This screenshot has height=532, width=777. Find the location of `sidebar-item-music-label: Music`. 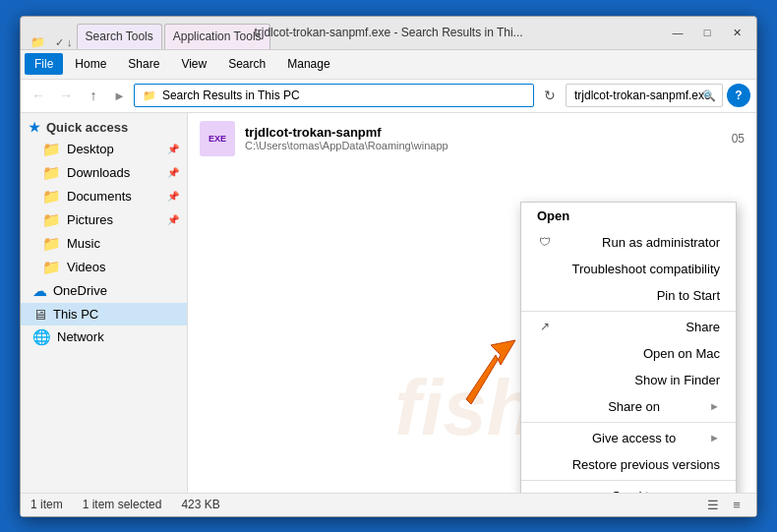

sidebar-item-music-label: Music is located at coordinates (84, 244).